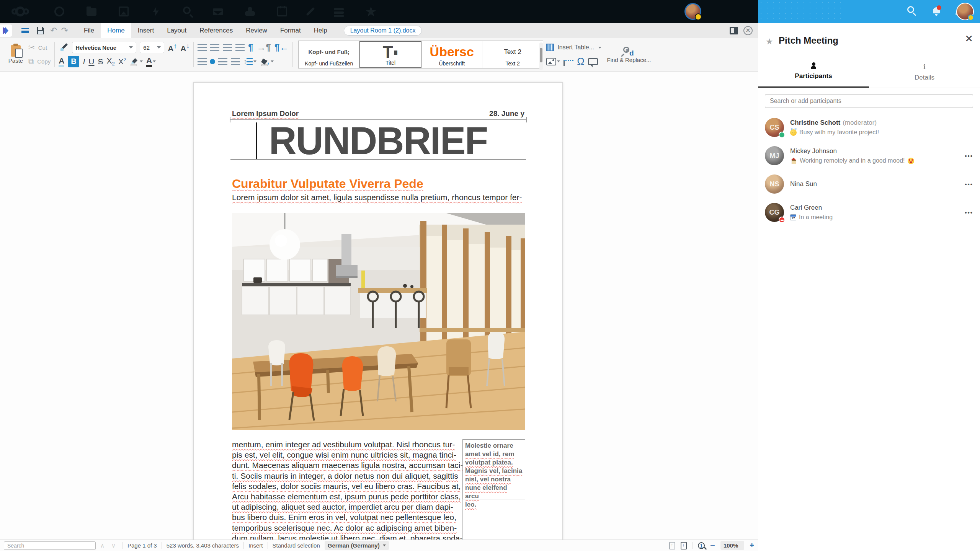 Image resolution: width=980 pixels, height=551 pixels. I want to click on selection-mode: Standard selection, so click(296, 546).